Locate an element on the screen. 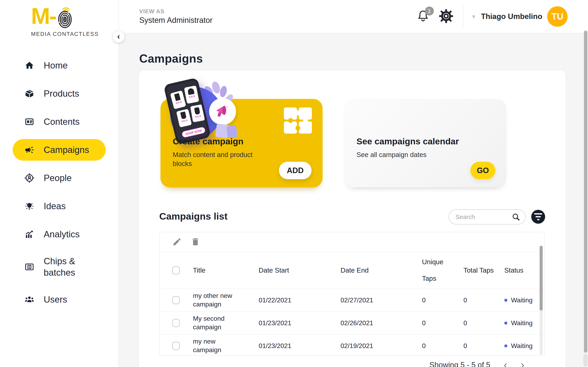  pagination-summary: Showing 5 - 5 of 5 is located at coordinates (460, 364).